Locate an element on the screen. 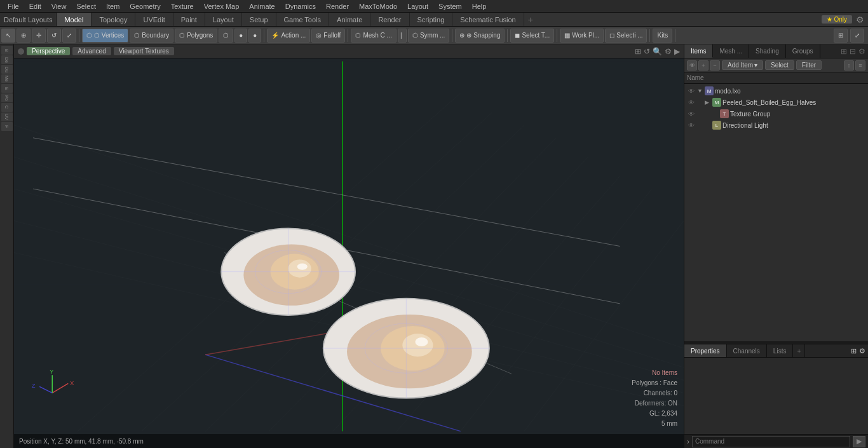  add-item-button: Add Item ▾ is located at coordinates (742, 65).